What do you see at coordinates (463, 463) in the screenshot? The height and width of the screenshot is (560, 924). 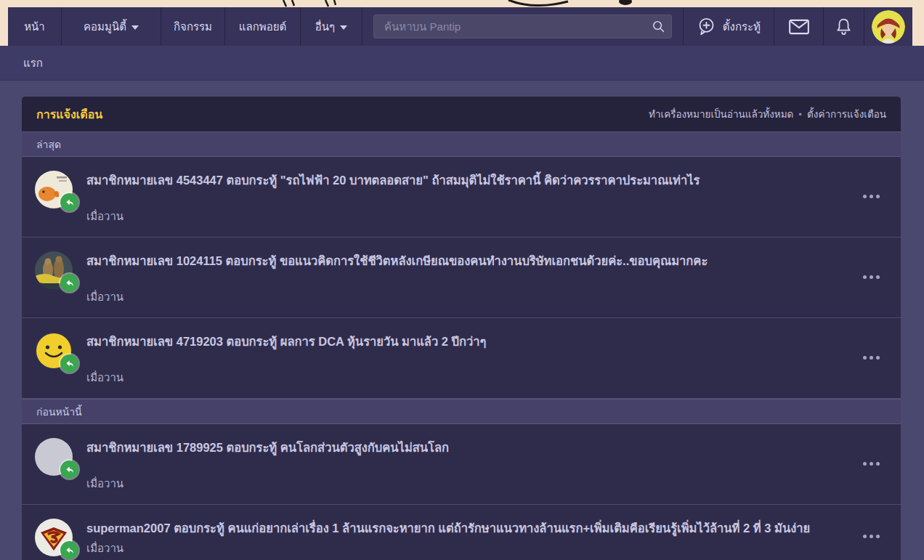 I see `notification-body: สมาชิกหมายเลข 1789925 ตอบกระทู้ คนโลกส่ว…` at bounding box center [463, 463].